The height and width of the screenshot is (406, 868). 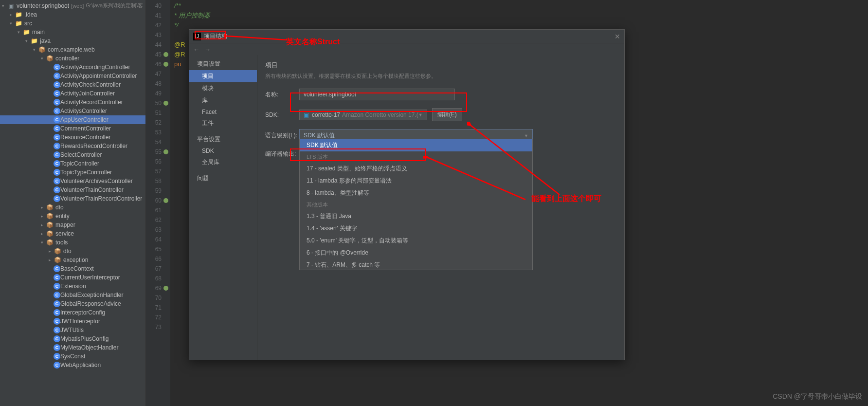 I want to click on dropdown-item: 1.4 - 'assert' 关键字, so click(x=416, y=229).